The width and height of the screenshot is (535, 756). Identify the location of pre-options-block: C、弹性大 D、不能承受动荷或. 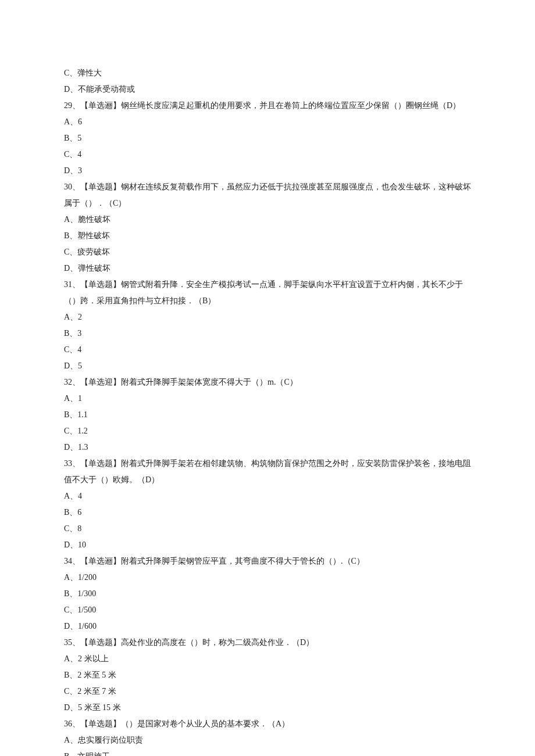
(268, 81).